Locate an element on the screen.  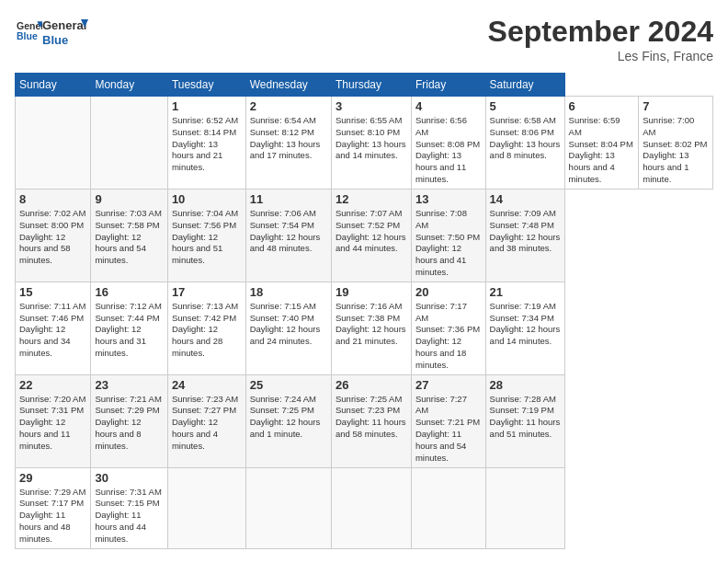
day-number: 13 is located at coordinates (449, 199).